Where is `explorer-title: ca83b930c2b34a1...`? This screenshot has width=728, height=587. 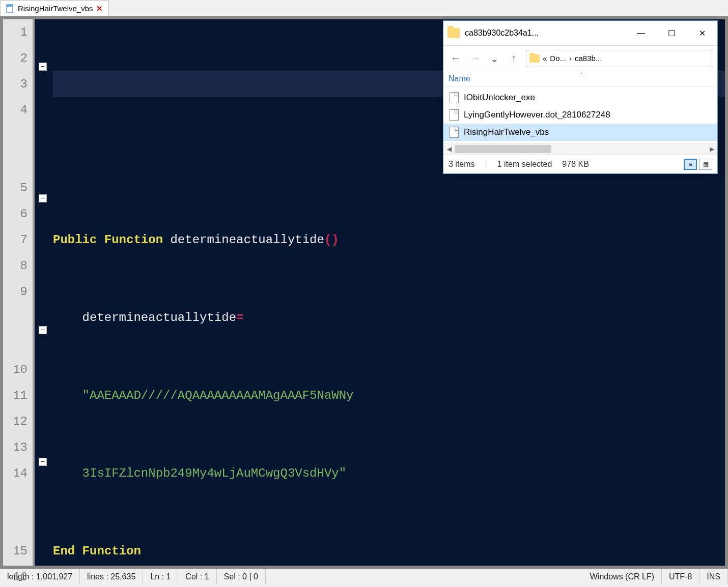
explorer-title: ca83b930c2b34a1... is located at coordinates (545, 33).